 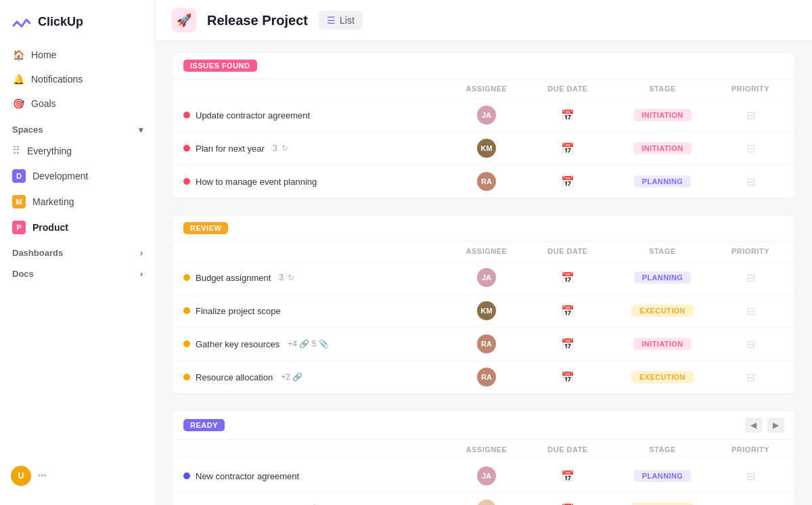 I want to click on marketing-avatar: M, so click(x=19, y=202).